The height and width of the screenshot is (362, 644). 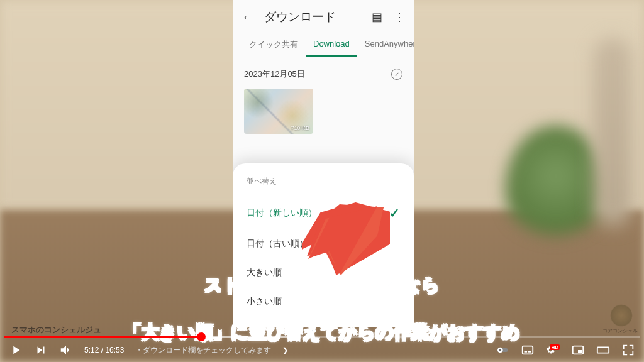 What do you see at coordinates (323, 16) in the screenshot?
I see `phone-app-bar: ← ダウンロード ▤ ⋮` at bounding box center [323, 16].